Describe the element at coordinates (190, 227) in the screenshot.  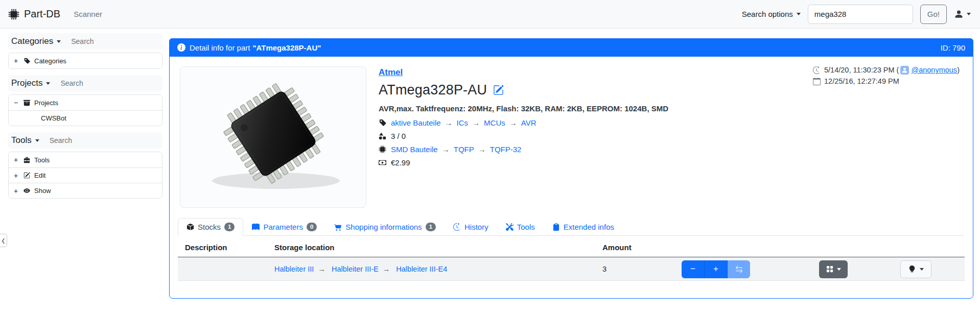
I see `box-icon` at that location.